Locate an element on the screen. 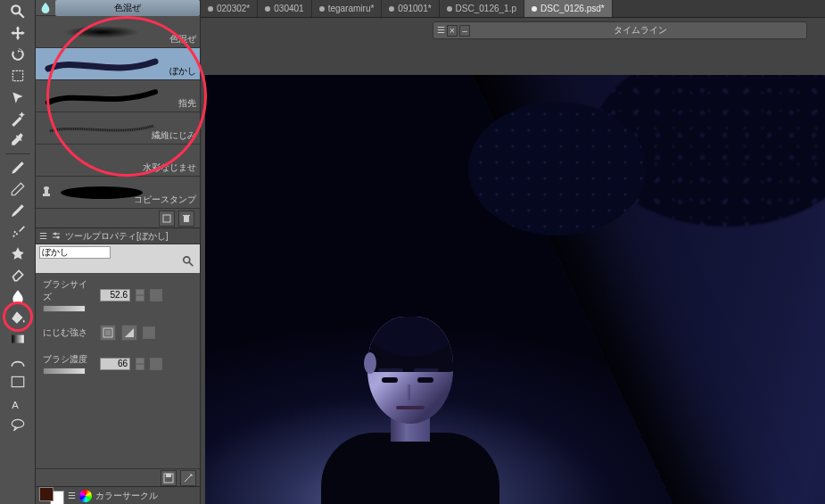  subtool-header: 色混ぜ is located at coordinates (118, 8).